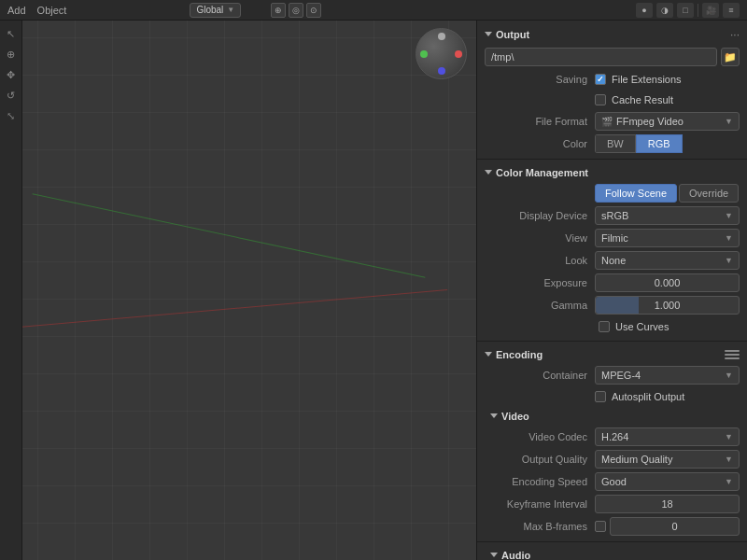 The image size is (747, 560). What do you see at coordinates (215, 10) in the screenshot?
I see `global-dropdown: Global ▼` at bounding box center [215, 10].